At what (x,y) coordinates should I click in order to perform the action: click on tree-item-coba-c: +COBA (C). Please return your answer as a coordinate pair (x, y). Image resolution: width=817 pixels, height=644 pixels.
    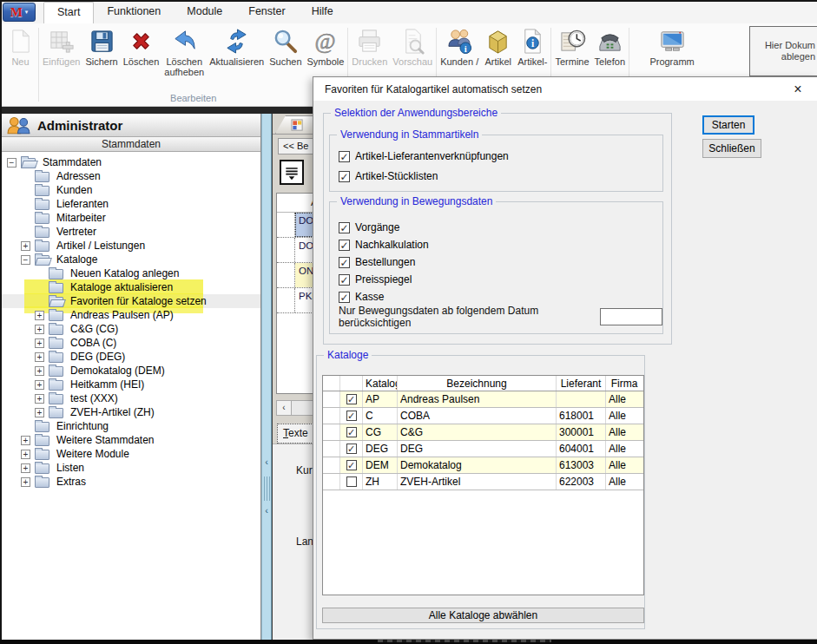
    Looking at the image, I should click on (131, 343).